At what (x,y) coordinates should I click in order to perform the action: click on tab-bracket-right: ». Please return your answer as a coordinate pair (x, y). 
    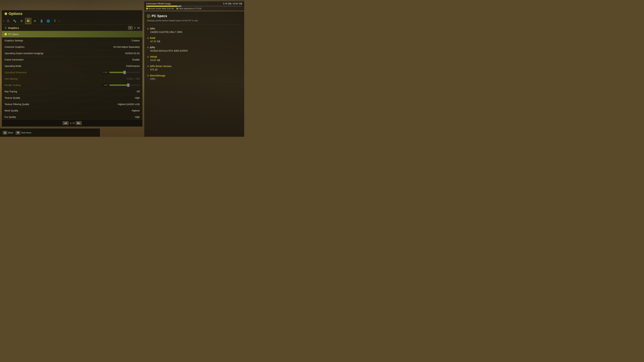
    Looking at the image, I should click on (59, 21).